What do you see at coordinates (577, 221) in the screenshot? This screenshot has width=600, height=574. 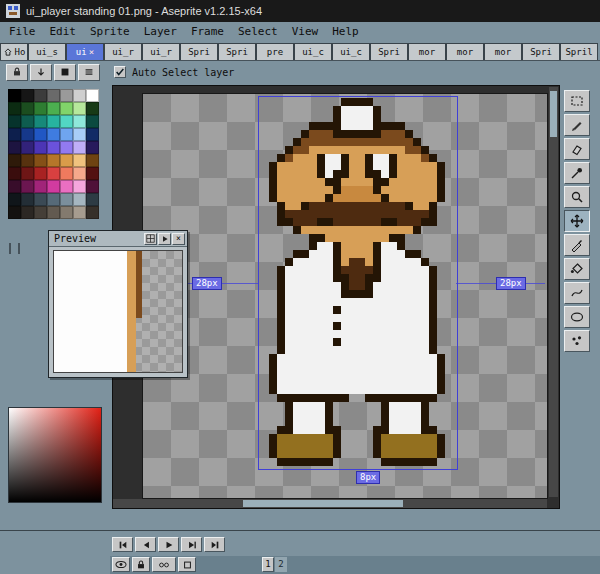 I see `move-tool` at bounding box center [577, 221].